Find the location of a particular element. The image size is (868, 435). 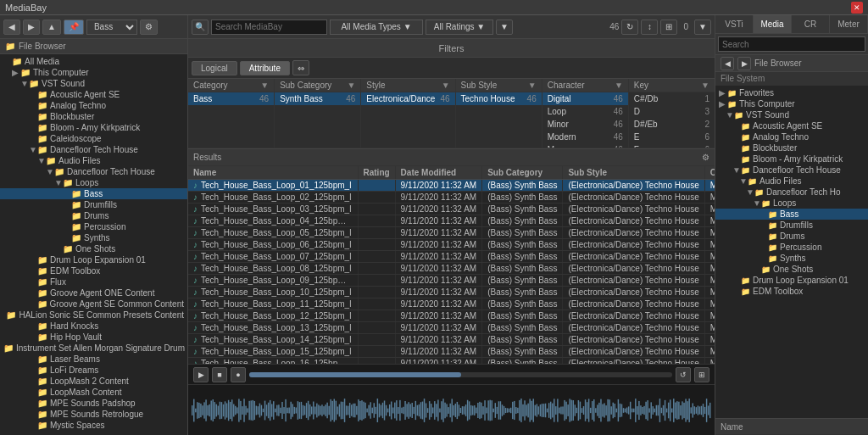

filter-item: Electronica/Dance46 is located at coordinates (408, 98).